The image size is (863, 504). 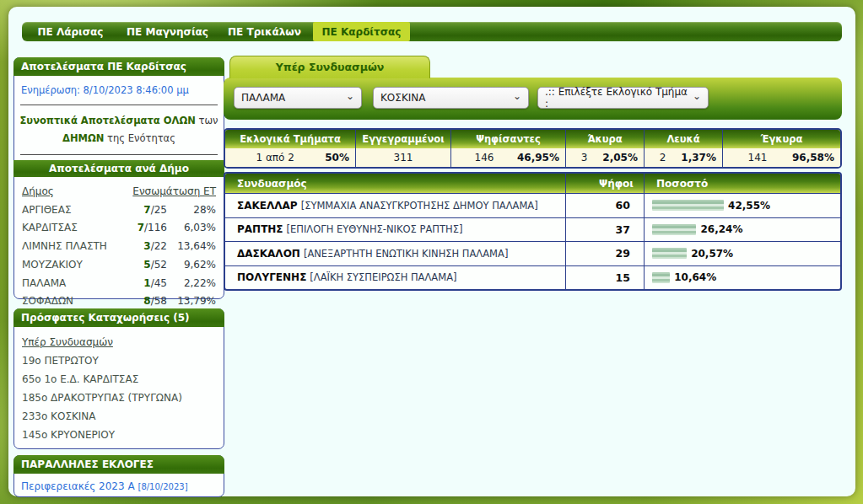 What do you see at coordinates (758, 158) in the screenshot?
I see `stat-value: 141` at bounding box center [758, 158].